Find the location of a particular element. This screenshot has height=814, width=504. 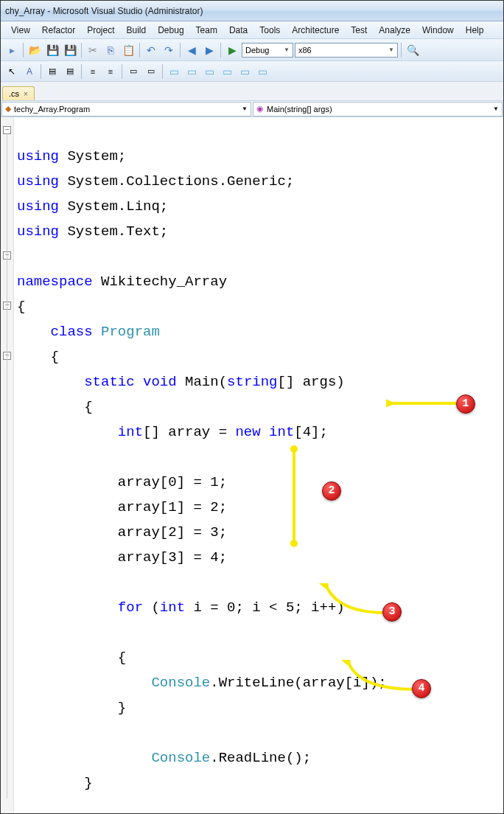

code-text: array[0] = 1; is located at coordinates (122, 482).